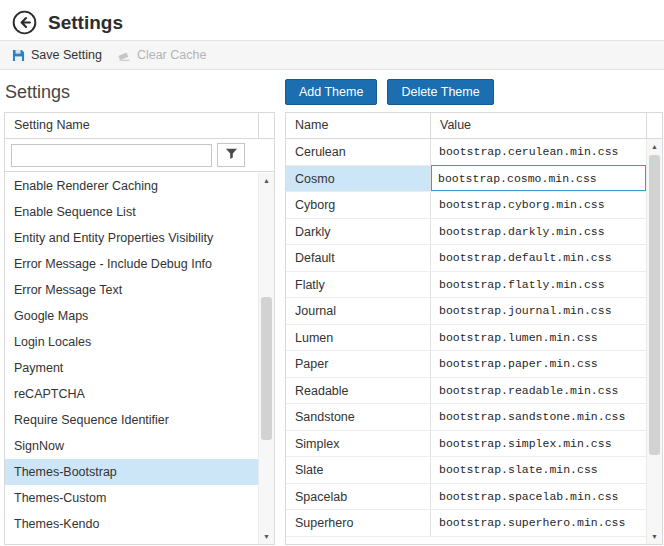 The image size is (664, 546). Describe the element at coordinates (358, 232) in the screenshot. I see `theme-name-cell: Darkly` at that location.